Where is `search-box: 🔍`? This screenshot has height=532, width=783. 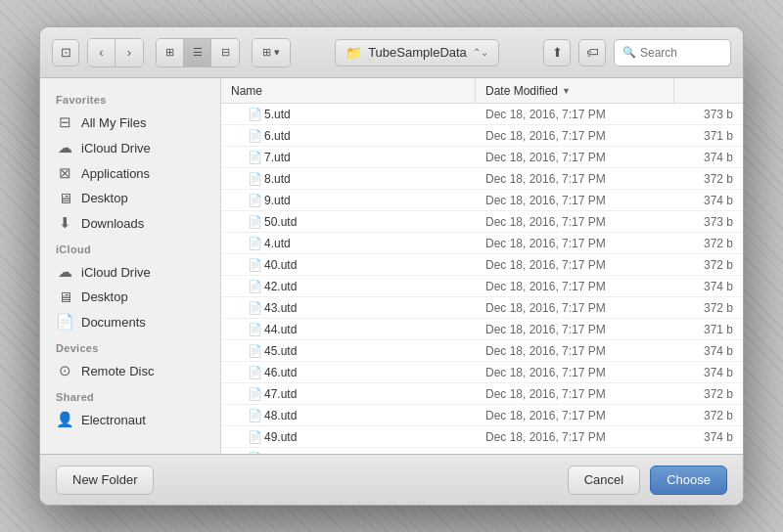 search-box: 🔍 is located at coordinates (672, 53).